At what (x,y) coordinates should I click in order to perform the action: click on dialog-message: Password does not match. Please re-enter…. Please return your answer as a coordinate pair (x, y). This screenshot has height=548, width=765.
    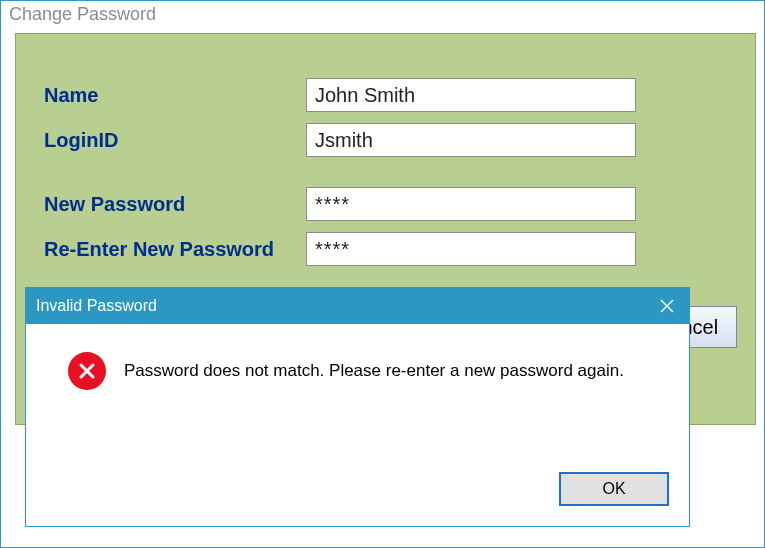
    Looking at the image, I should click on (374, 371).